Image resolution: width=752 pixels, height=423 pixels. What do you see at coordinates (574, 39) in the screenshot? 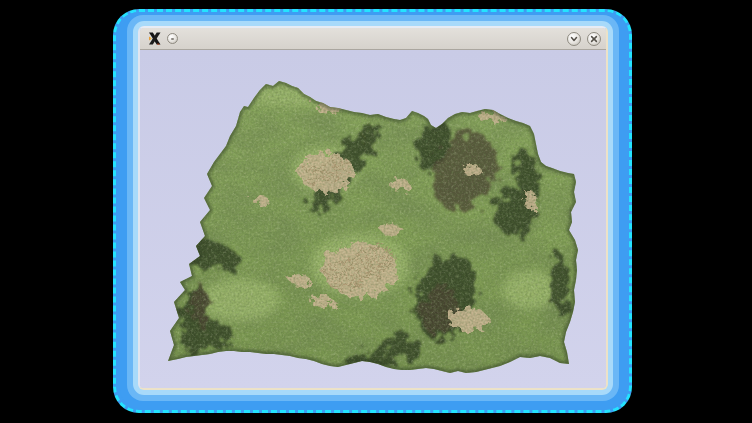
I see `chevron-down-icon` at bounding box center [574, 39].